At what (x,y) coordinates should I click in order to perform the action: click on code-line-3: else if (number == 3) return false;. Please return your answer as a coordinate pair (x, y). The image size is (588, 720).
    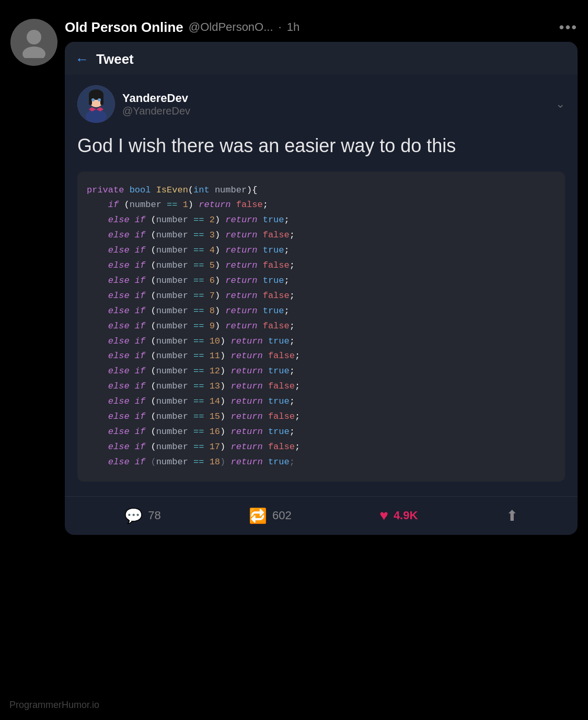
    Looking at the image, I should click on (321, 235).